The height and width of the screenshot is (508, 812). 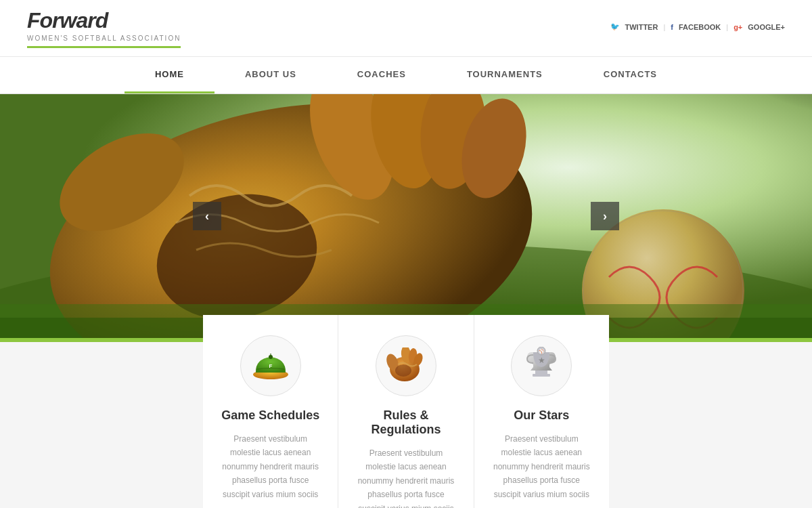 I want to click on trophy-icon: ★ ⚾, so click(x=541, y=366).